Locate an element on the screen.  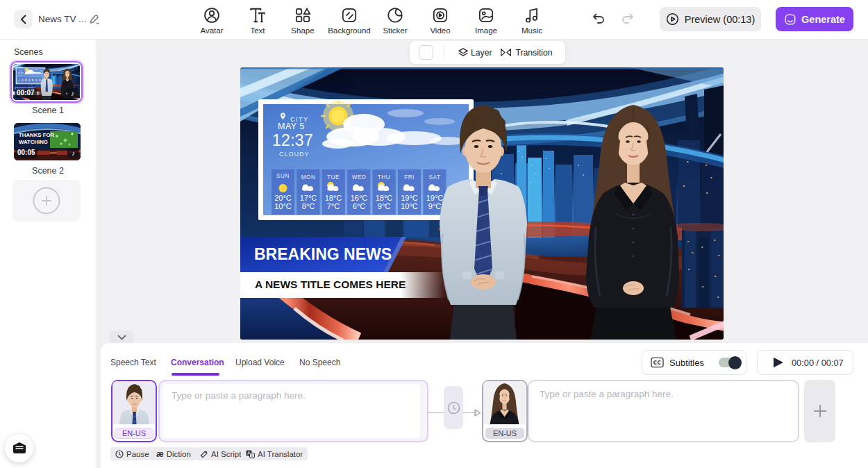
svg-text: BREAKING NEWS is located at coordinates (323, 254).